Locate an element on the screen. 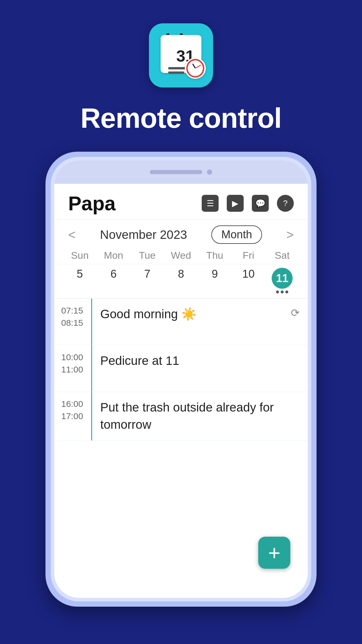 The height and width of the screenshot is (644, 362). event-start-2: 10:00 is located at coordinates (74, 357).